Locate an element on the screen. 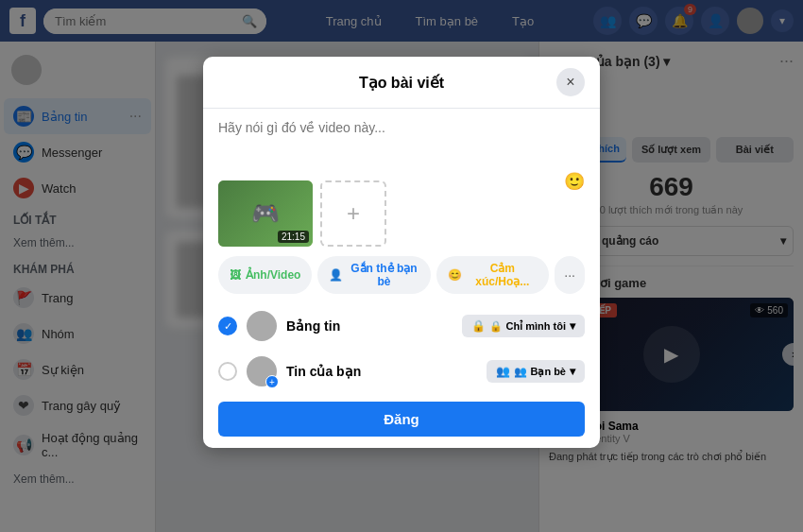 This screenshot has height=532, width=803. post-button: Đăng is located at coordinates (402, 420).